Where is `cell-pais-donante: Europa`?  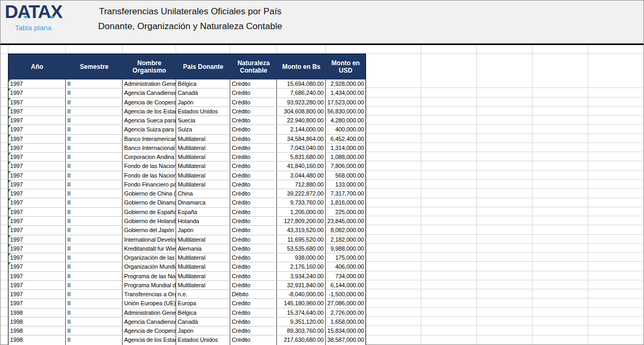 cell-pais-donante: Europa is located at coordinates (203, 303).